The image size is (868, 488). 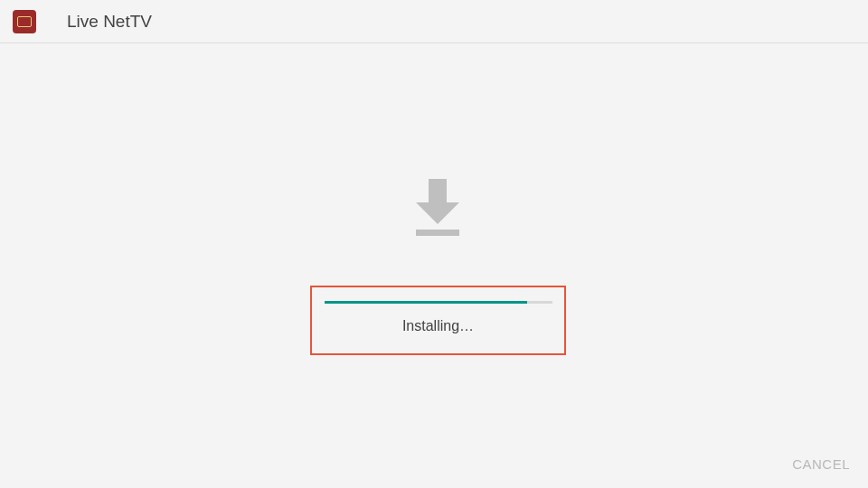 I want to click on installing-status-text: Installing…, so click(x=438, y=326).